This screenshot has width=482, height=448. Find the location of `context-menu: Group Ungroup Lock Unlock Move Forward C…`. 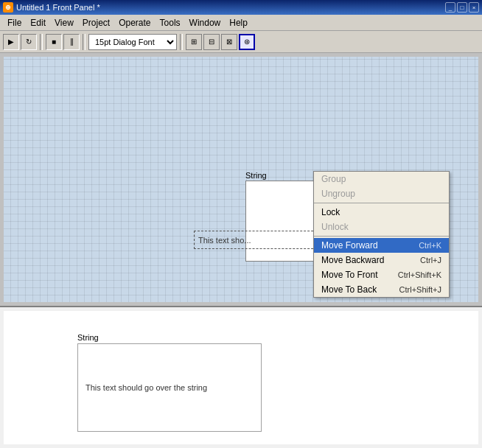

context-menu: Group Ungroup Lock Unlock Move Forward C… is located at coordinates (382, 234).